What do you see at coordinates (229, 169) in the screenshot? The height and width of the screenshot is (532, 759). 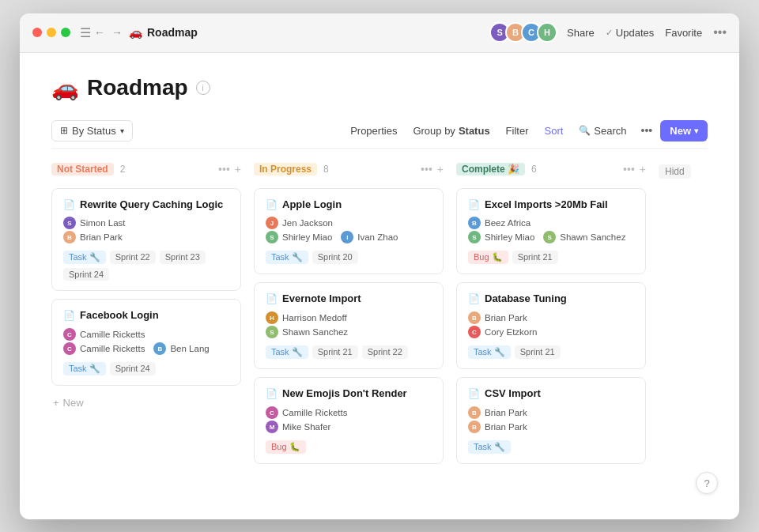 I see `column-actions-not-started: ••• +` at bounding box center [229, 169].